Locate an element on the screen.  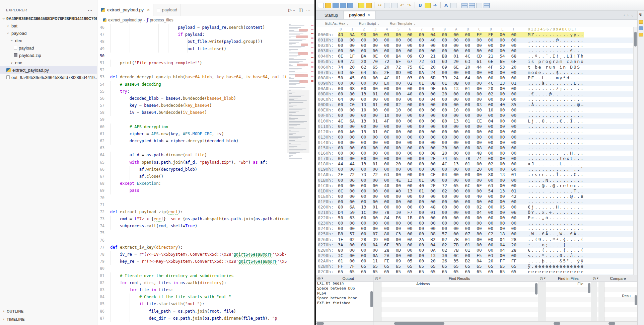
minimap-viewport is located at coordinates (298, 122).